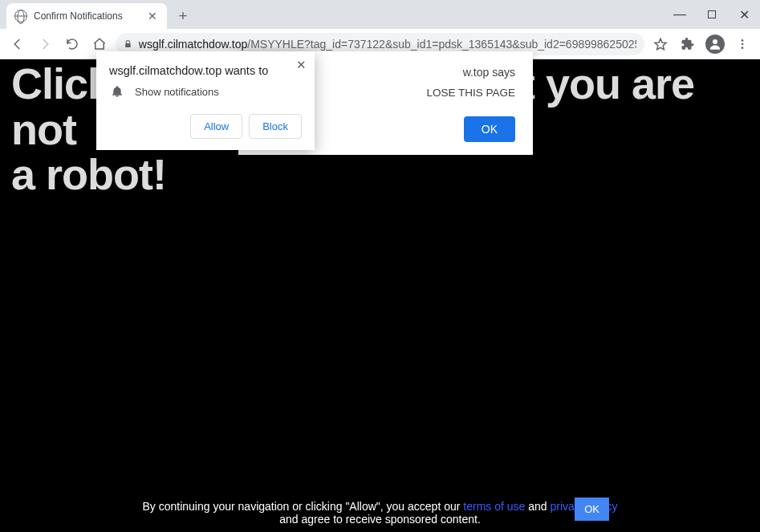  What do you see at coordinates (712, 14) in the screenshot?
I see `window-controls: — ✕` at bounding box center [712, 14].